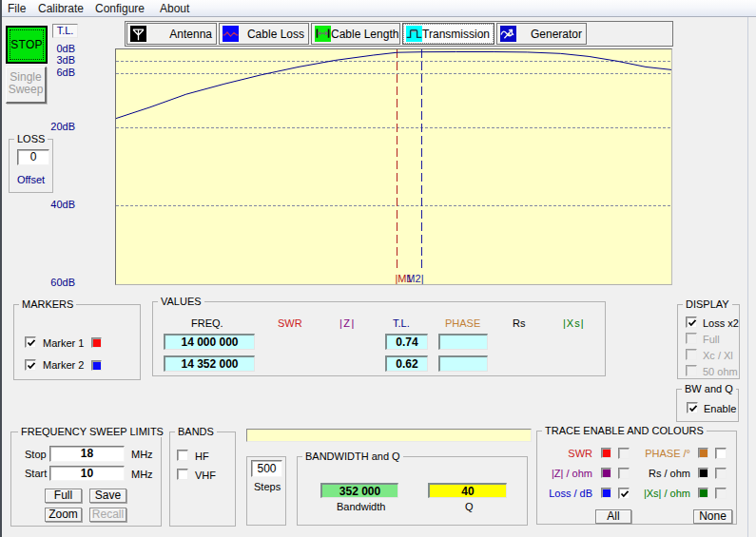 The width and height of the screenshot is (756, 537). Describe the element at coordinates (721, 473) in the screenshot. I see `trace-rs-checkbox` at that location.